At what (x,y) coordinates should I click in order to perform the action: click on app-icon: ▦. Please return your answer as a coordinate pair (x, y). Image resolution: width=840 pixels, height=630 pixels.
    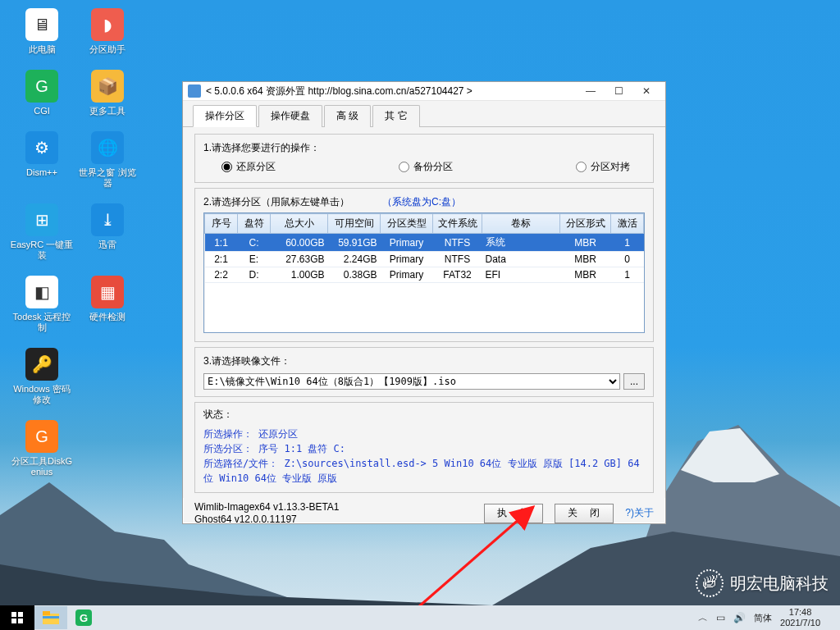
    Looking at the image, I should click on (107, 292).